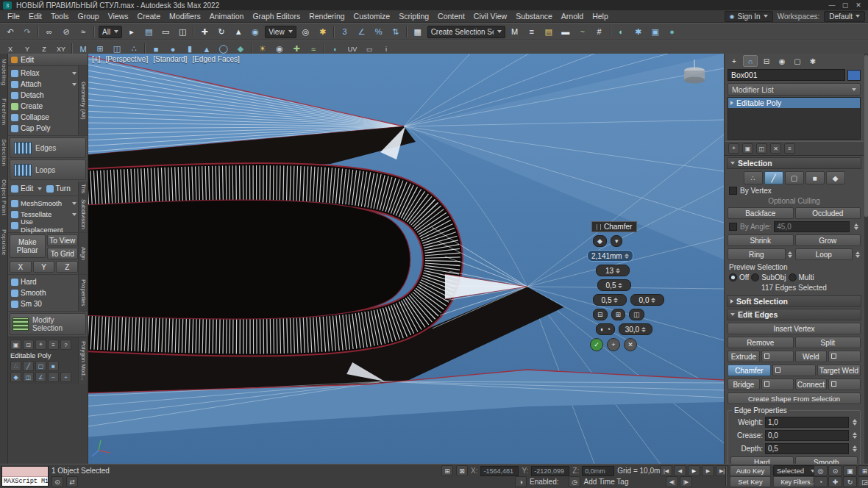 The image size is (868, 488). Describe the element at coordinates (28, 366) in the screenshot. I see `edge-mode-icon: ╱` at that location.